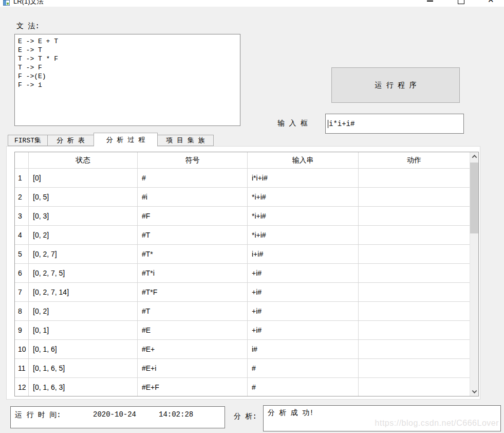 The image size is (504, 433). What do you see at coordinates (293, 123) in the screenshot?
I see `input-label: 输 入 框` at bounding box center [293, 123].